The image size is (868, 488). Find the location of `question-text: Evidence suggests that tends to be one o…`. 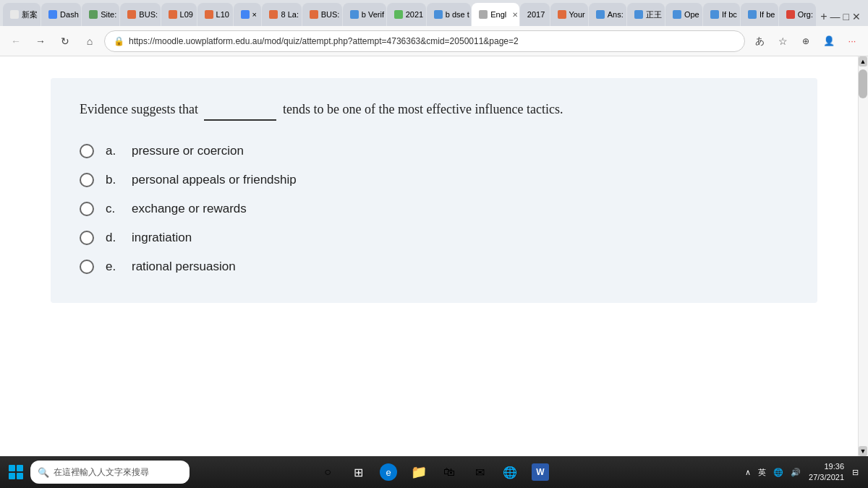

question-text: Evidence suggests that tends to be one o… is located at coordinates (434, 110).